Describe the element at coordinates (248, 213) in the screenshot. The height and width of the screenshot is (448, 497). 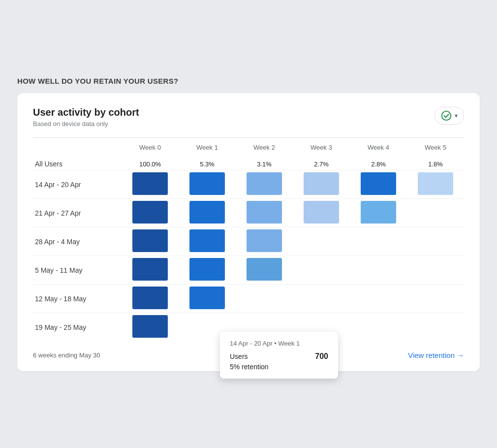
I see `table-row: 21 Apr - 27 Apr` at that location.